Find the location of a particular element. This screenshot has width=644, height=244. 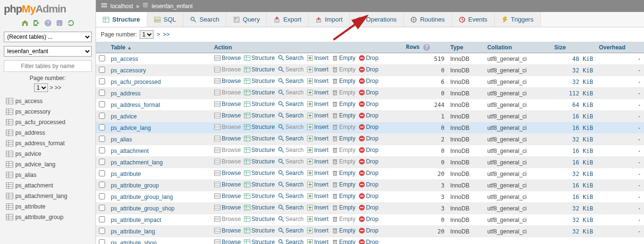

table-name: ps_attribute_group_shop is located at coordinates (143, 209).